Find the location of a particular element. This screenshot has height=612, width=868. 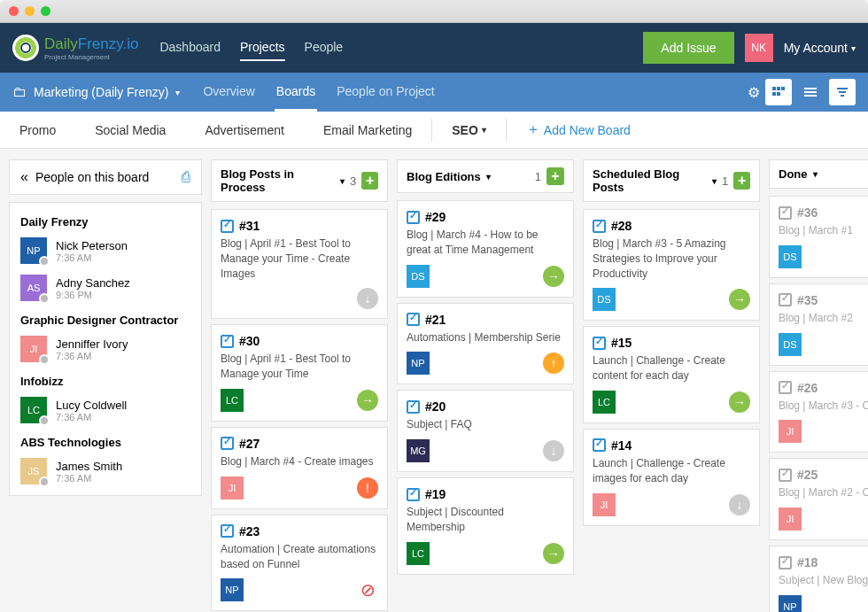

status-icon: ↓ is located at coordinates (368, 298).